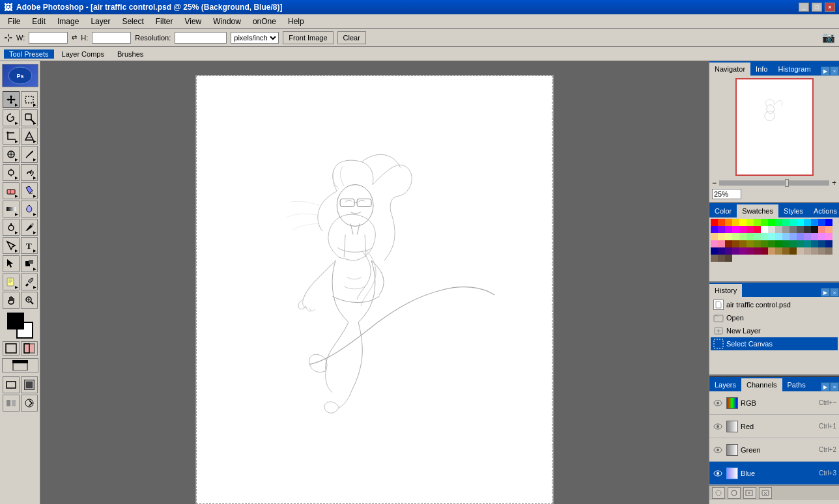 Image resolution: width=839 pixels, height=504 pixels. What do you see at coordinates (750, 493) in the screenshot?
I see `new-channel-button` at bounding box center [750, 493].